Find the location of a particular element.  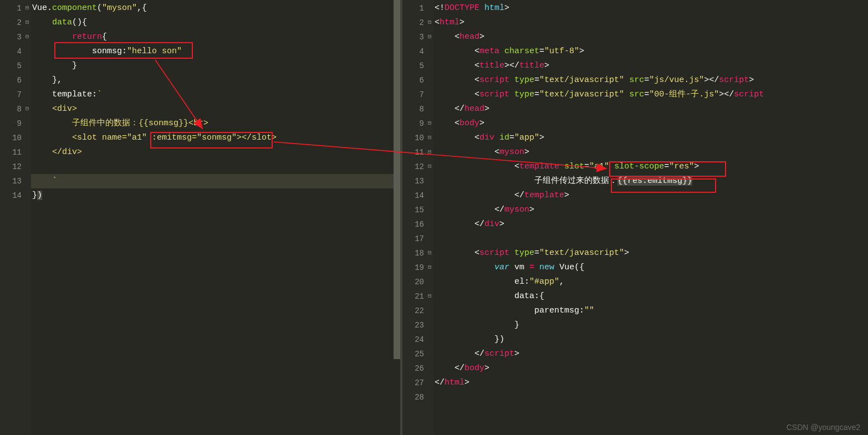

code-line: <script type="text/javascript" src="js/v… is located at coordinates (651, 80).